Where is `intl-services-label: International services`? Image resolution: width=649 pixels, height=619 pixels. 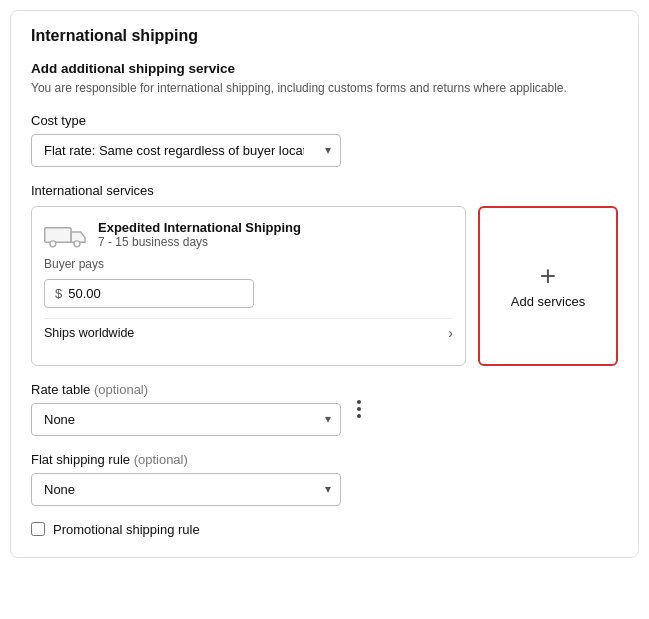 intl-services-label: International services is located at coordinates (324, 190).